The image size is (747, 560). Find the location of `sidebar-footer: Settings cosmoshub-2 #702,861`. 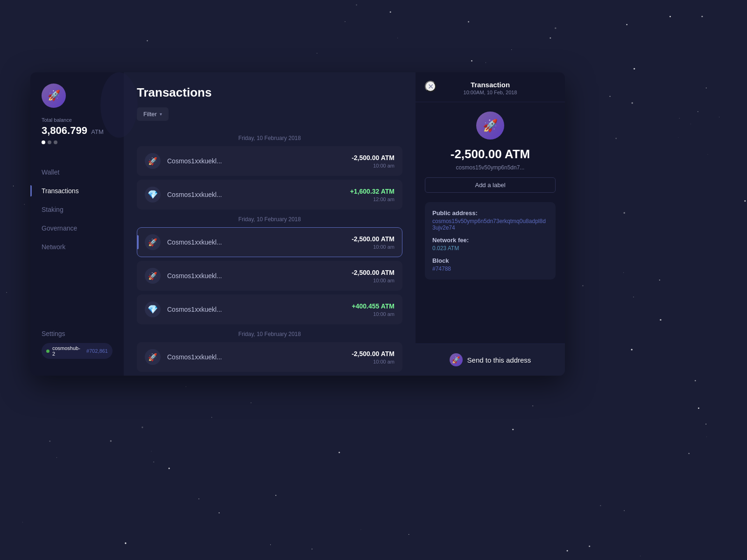

sidebar-footer: Settings cosmoshub-2 #702,861 is located at coordinates (77, 344).